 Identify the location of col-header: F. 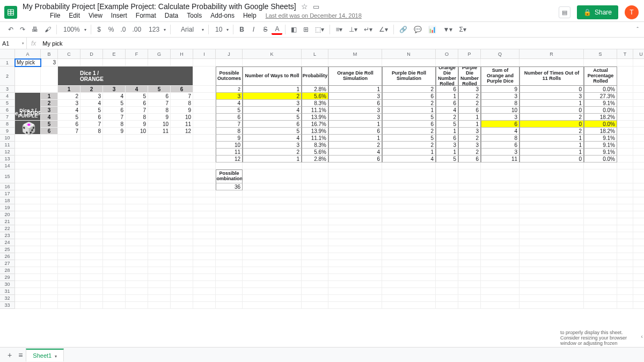
(137, 54).